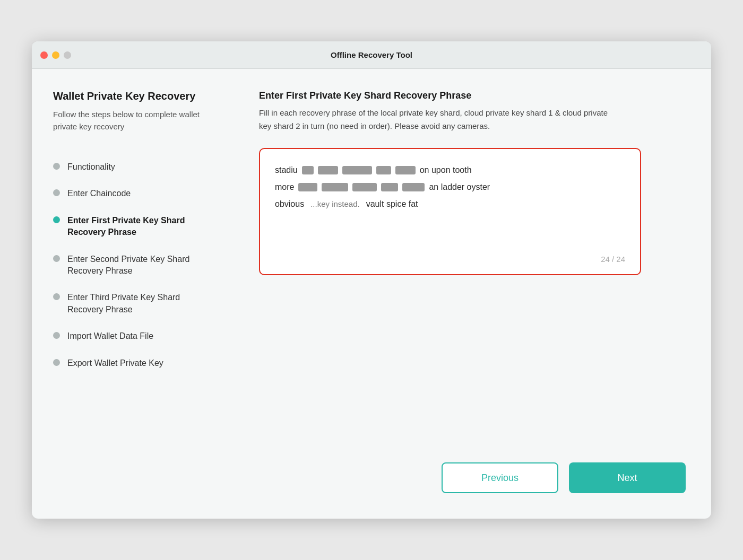 The width and height of the screenshot is (743, 560). What do you see at coordinates (450, 204) in the screenshot?
I see `phrase-content: stadiu on upon tooth more` at bounding box center [450, 204].